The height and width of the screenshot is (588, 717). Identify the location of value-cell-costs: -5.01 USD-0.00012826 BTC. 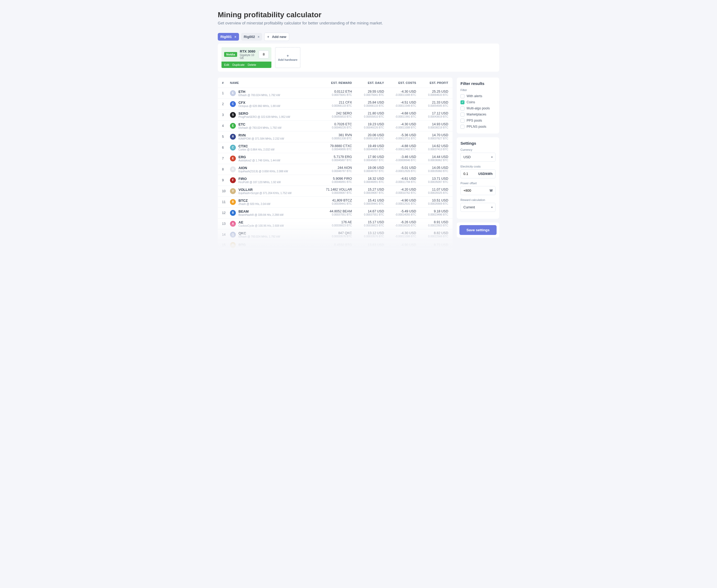
(400, 169).